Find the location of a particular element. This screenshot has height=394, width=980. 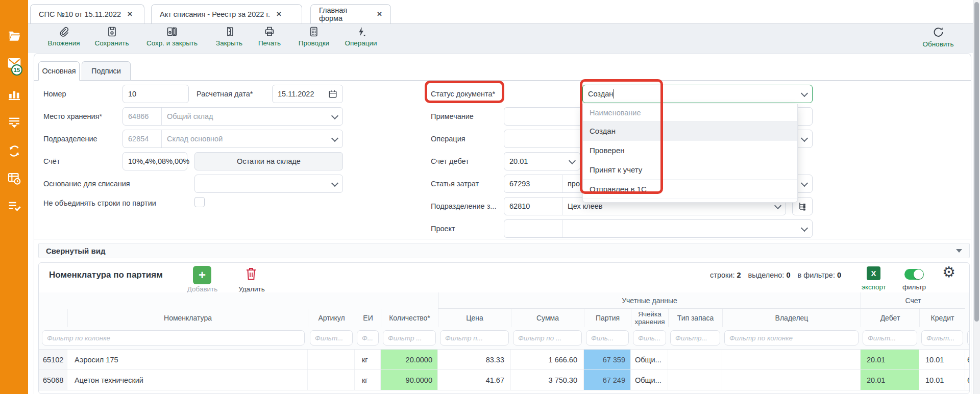

dropdown-option-checked: Проверен is located at coordinates (690, 151).